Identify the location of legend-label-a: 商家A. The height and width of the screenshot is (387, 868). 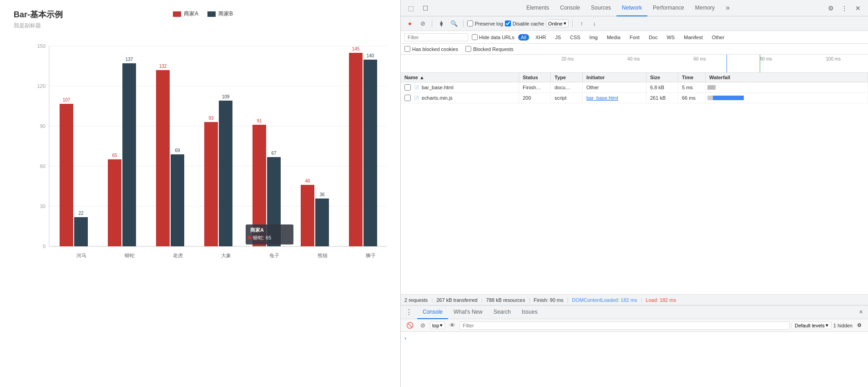
(191, 14).